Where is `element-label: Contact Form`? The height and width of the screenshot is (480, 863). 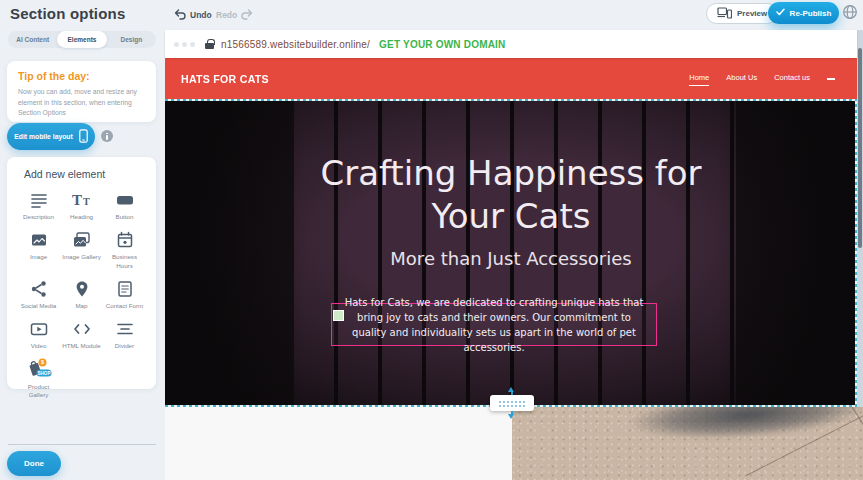 element-label: Contact Form is located at coordinates (124, 306).